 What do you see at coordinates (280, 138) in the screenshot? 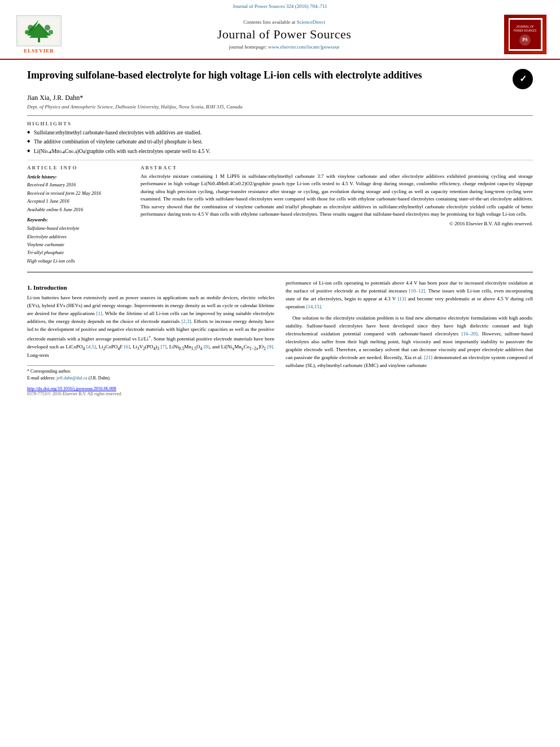
I see `highlights-section: HIGHLIGHTS Sulfolane:ethylmethyl carbona…` at bounding box center [280, 138].